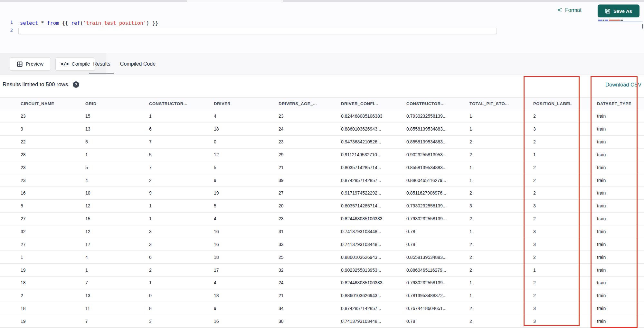 This screenshot has width=644, height=328. I want to click on format-button: Format, so click(569, 10).